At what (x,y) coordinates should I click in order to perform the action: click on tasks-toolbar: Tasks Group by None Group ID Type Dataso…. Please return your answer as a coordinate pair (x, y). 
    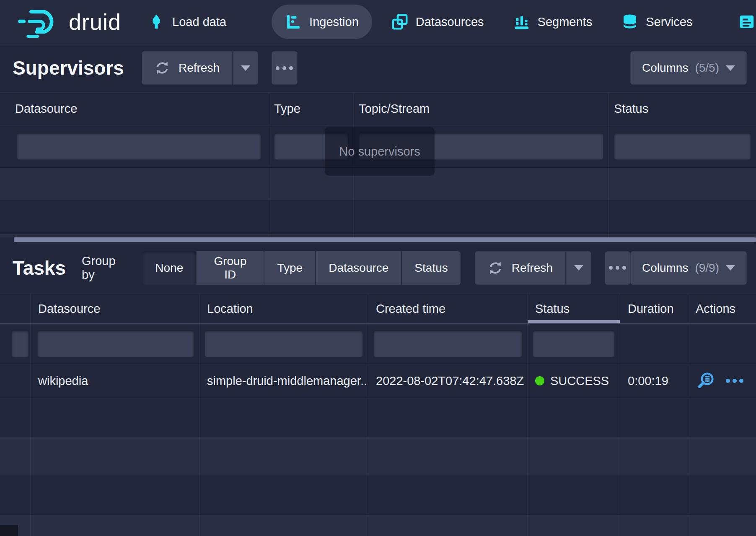
    Looking at the image, I should click on (378, 268).